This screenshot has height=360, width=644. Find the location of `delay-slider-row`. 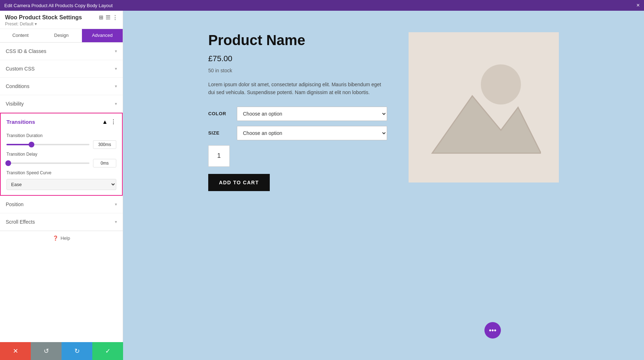

delay-slider-row is located at coordinates (62, 163).